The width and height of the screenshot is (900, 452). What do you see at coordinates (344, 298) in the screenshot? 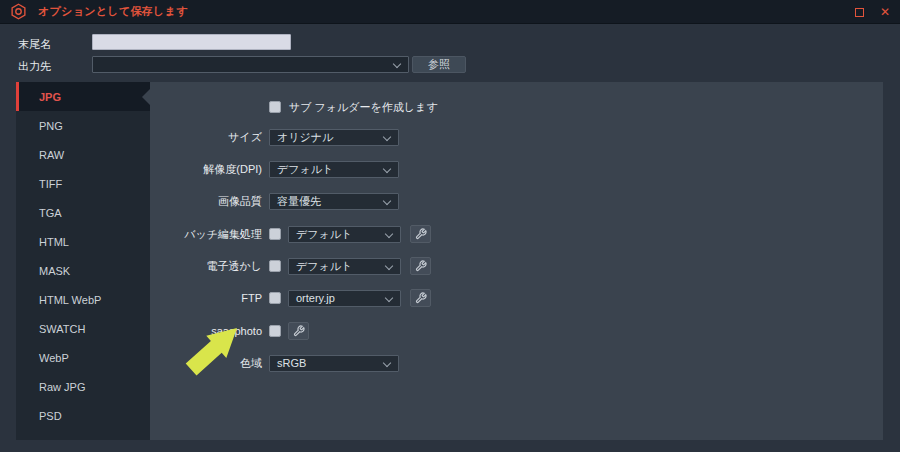
I see `ftp-select: ortery.jp` at bounding box center [344, 298].